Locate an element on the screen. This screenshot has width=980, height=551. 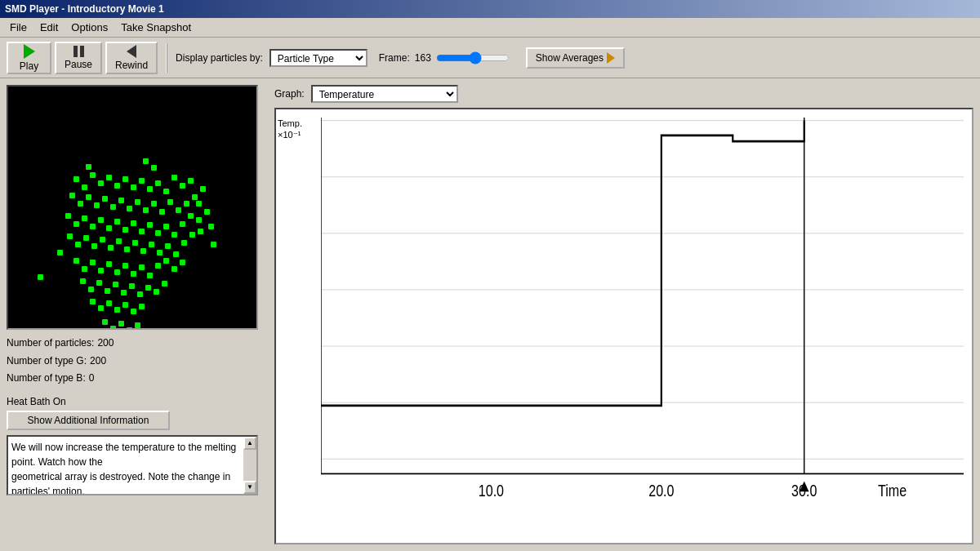
title-text: SMD Player - Introductory Movie 1 is located at coordinates (85, 9).